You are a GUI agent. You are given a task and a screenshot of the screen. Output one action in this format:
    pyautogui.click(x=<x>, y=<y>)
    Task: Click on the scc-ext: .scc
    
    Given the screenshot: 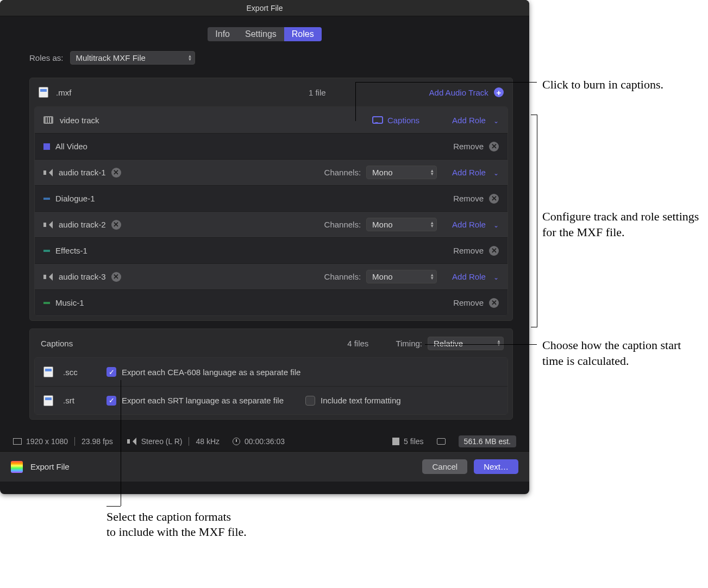 What is the action you would take?
    pyautogui.click(x=85, y=372)
    